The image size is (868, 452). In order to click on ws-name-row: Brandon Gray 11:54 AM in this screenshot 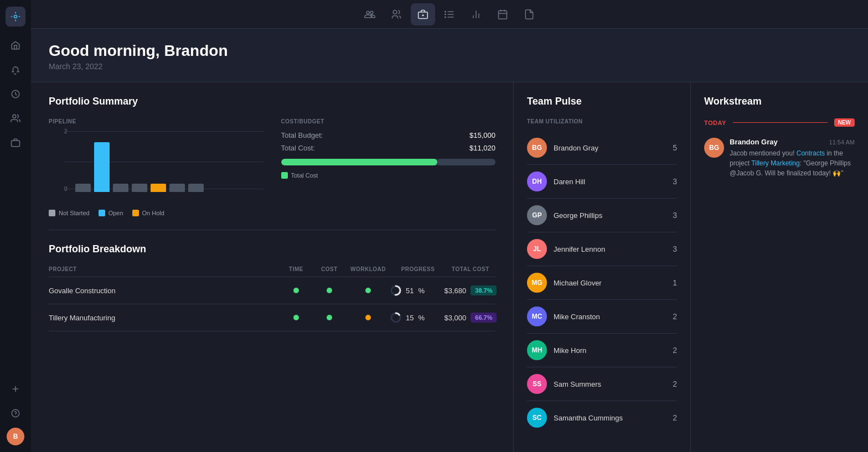, I will do `click(792, 142)`.